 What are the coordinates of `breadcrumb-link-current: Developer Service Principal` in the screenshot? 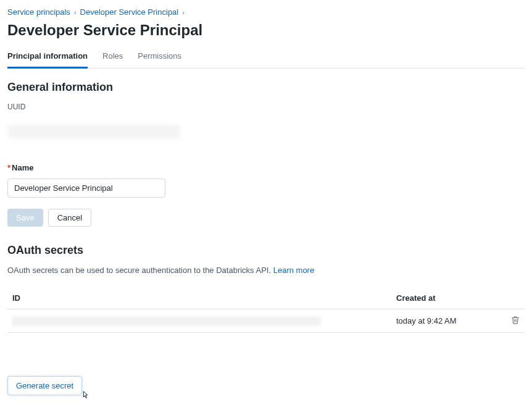 It's located at (130, 12).